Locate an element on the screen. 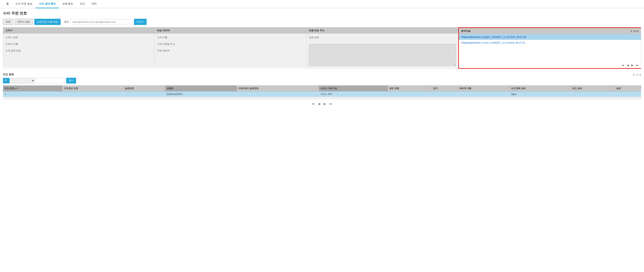  attachments-page-info: 1 - 2 / 2 is located at coordinates (634, 31).